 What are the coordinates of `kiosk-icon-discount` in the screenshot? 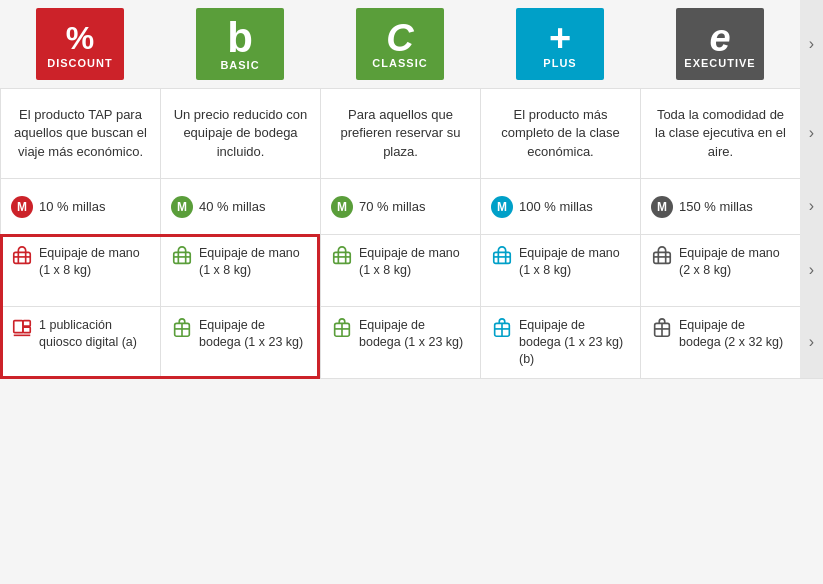 It's located at (22, 328).